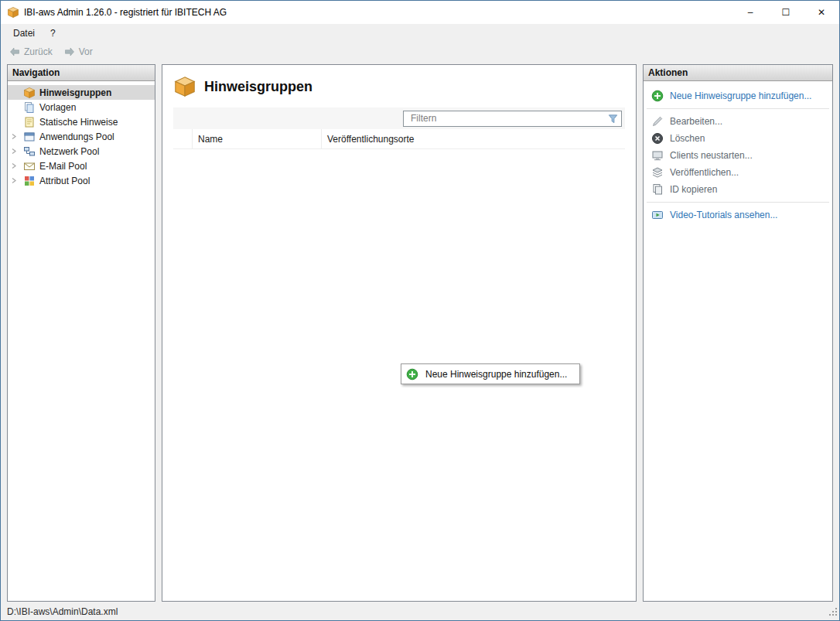 The image size is (840, 621). Describe the element at coordinates (724, 215) in the screenshot. I see `action-label: Video-Tutorials ansehen...` at that location.